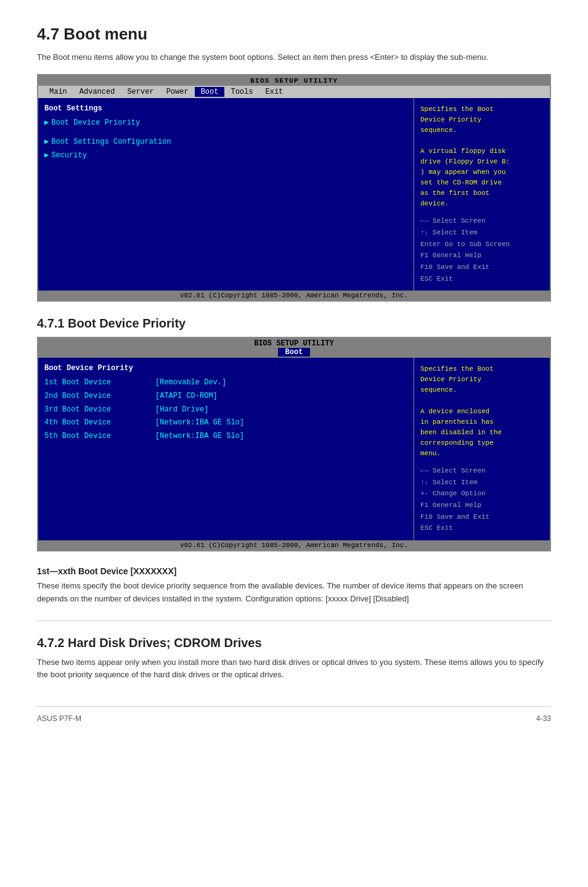 The width and height of the screenshot is (588, 887). What do you see at coordinates (69, 156) in the screenshot?
I see `bios-item-label-3: Security` at bounding box center [69, 156].